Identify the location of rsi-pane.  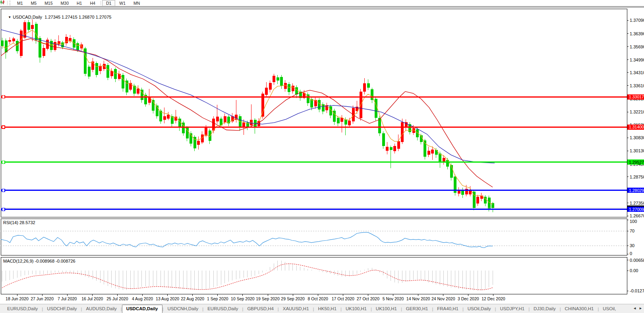
(314, 237).